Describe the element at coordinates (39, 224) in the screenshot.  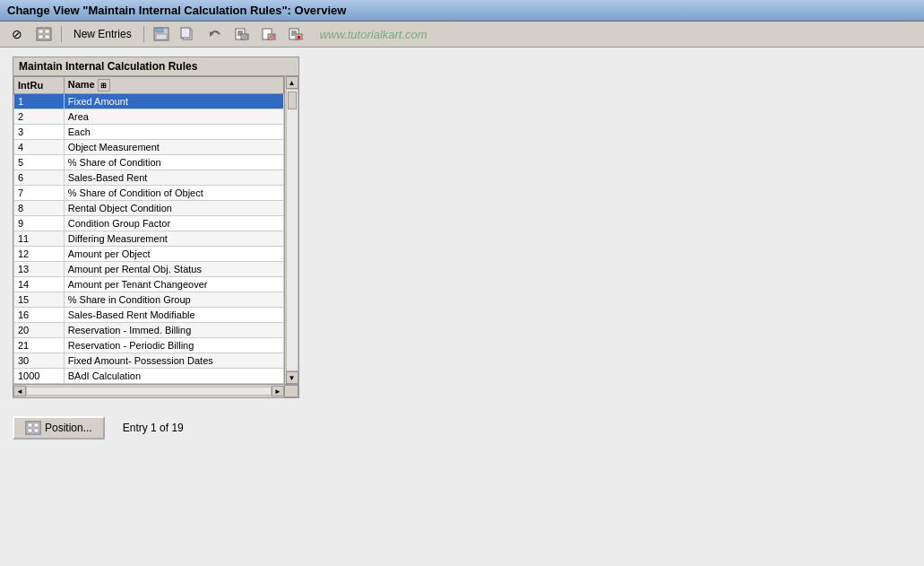
I see `cell-intru: 9` at that location.